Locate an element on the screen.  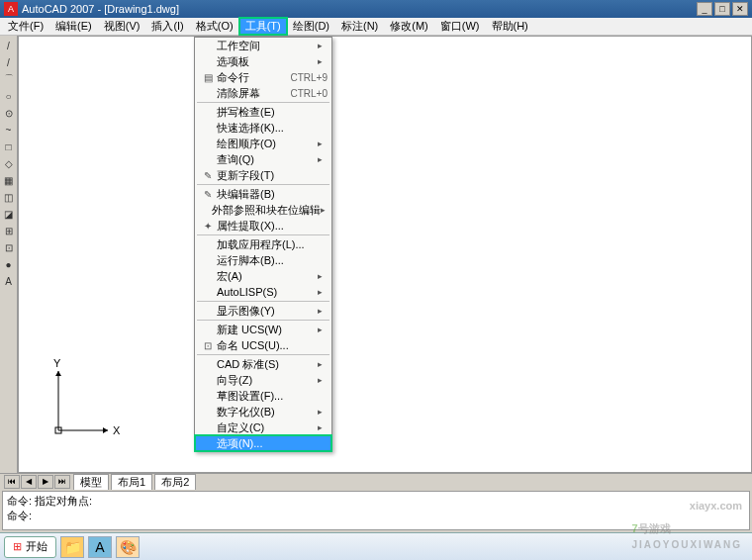
menu-item-label: 清除屏幕 is located at coordinates (250, 93).